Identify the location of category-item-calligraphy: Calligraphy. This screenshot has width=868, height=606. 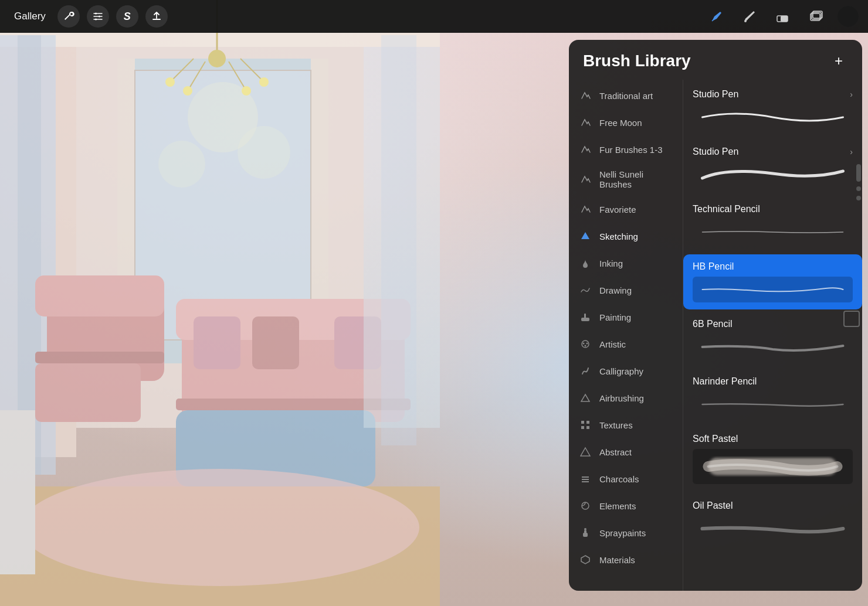
(626, 371).